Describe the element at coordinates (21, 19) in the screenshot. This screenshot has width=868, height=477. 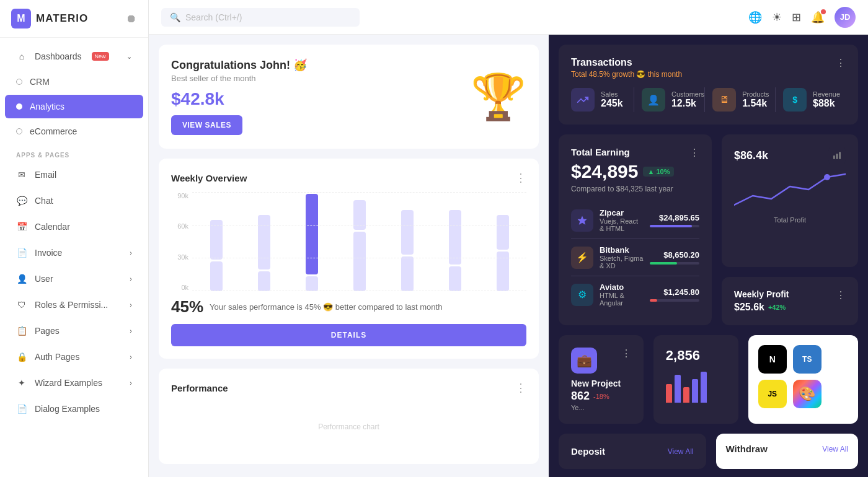
I see `logo-icon: M` at that location.